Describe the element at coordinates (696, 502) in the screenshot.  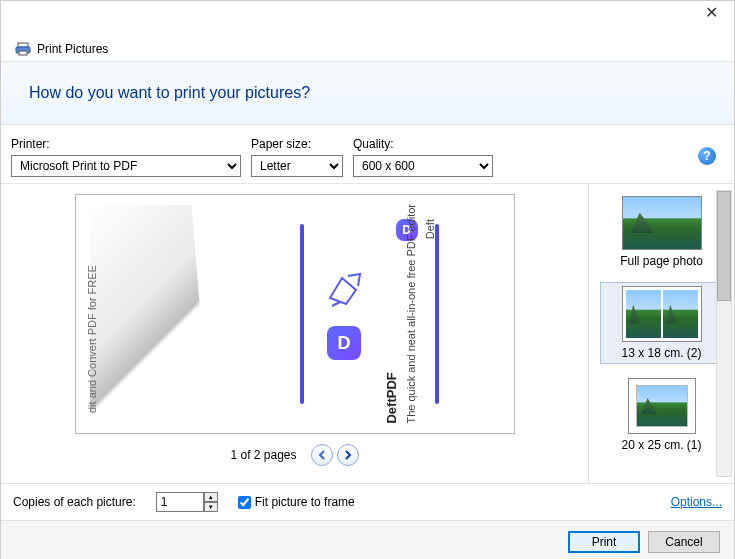
I see `options-link: Options...` at that location.